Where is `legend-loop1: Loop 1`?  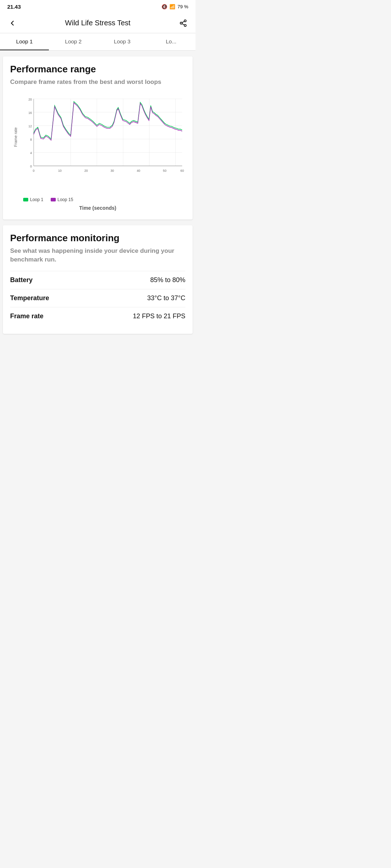
legend-loop1: Loop 1 is located at coordinates (33, 200).